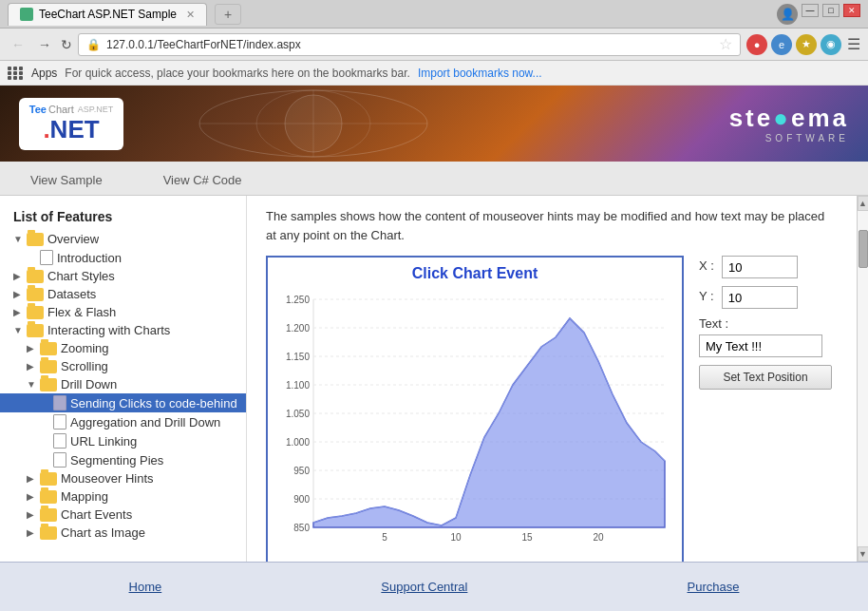  What do you see at coordinates (123, 331) in the screenshot?
I see `sidebar-item-interacting: ▼ Interacting with Charts` at bounding box center [123, 331].